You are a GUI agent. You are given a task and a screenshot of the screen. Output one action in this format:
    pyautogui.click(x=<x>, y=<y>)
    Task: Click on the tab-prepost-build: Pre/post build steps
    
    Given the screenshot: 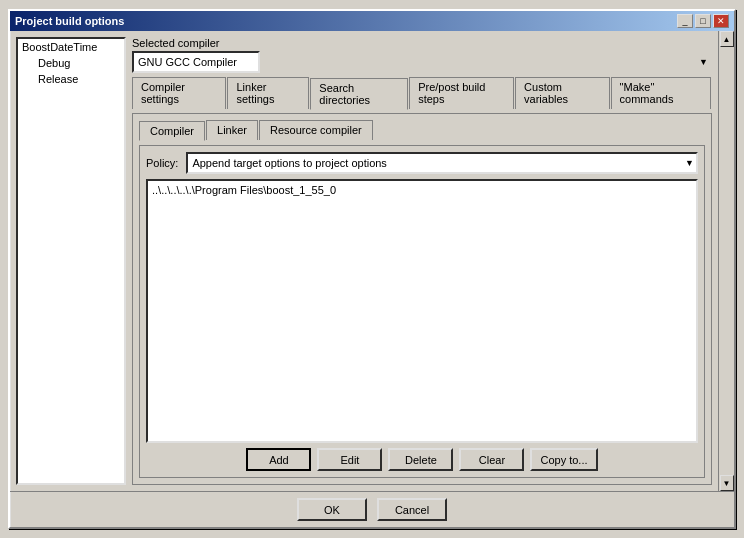 What is the action you would take?
    pyautogui.click(x=462, y=93)
    